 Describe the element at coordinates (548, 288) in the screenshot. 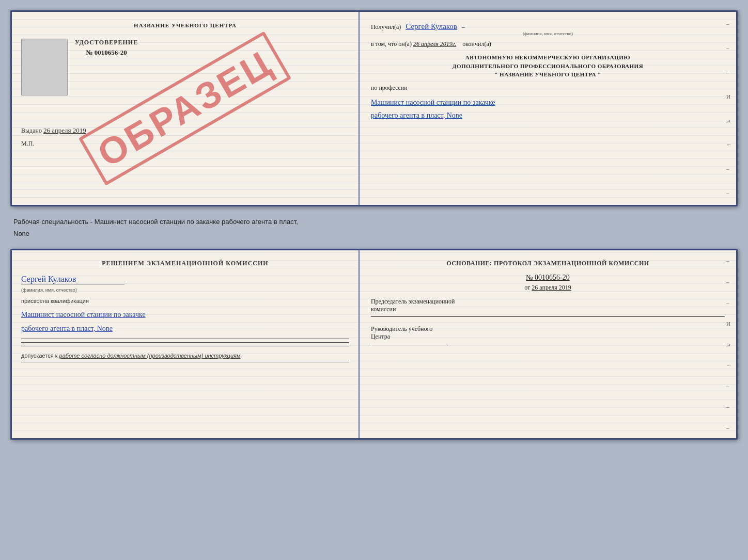

I see `protocol-date-line: от 26 апреля 2019` at that location.